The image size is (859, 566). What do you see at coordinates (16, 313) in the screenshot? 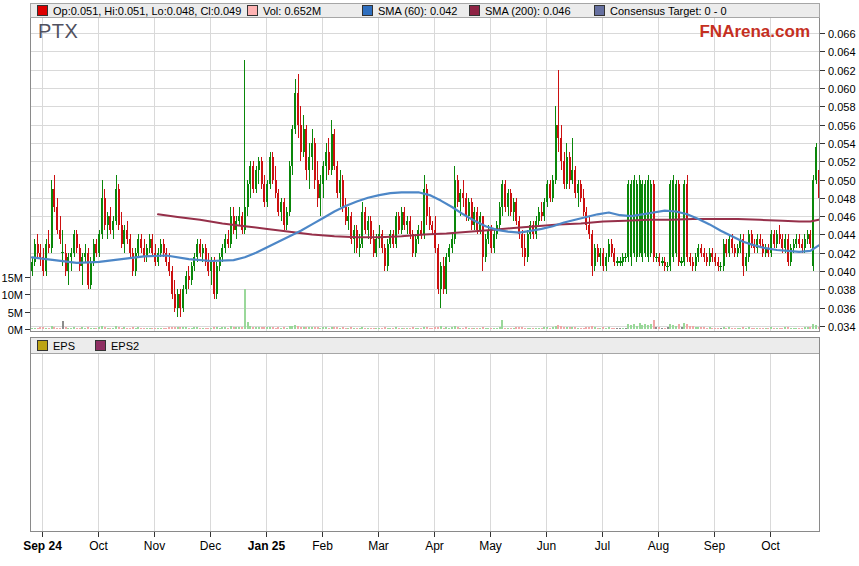
I see `volume-axis-label: 5M` at bounding box center [16, 313].